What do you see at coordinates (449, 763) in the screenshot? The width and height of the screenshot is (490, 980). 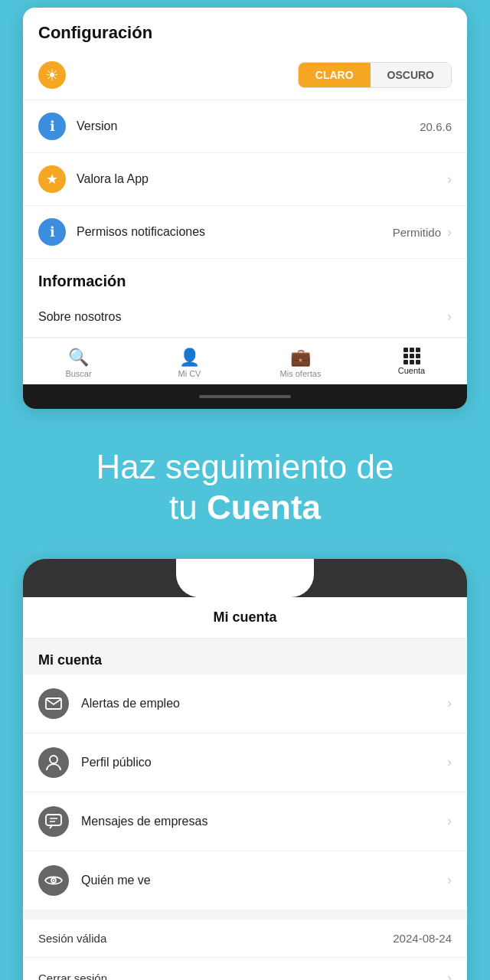 I see `chevron-icon-perfil: ›` at bounding box center [449, 763].